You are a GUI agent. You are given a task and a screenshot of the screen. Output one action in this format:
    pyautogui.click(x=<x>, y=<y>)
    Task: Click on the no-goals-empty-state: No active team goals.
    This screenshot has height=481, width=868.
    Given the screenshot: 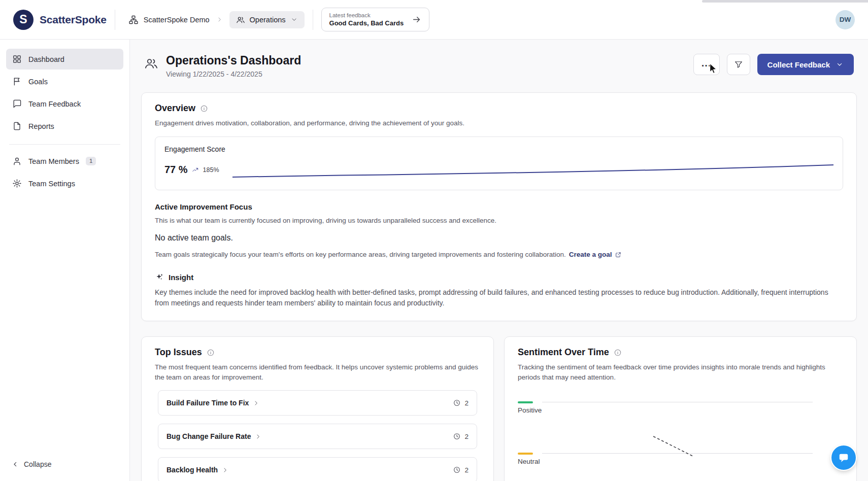 What is the action you would take?
    pyautogui.click(x=499, y=238)
    